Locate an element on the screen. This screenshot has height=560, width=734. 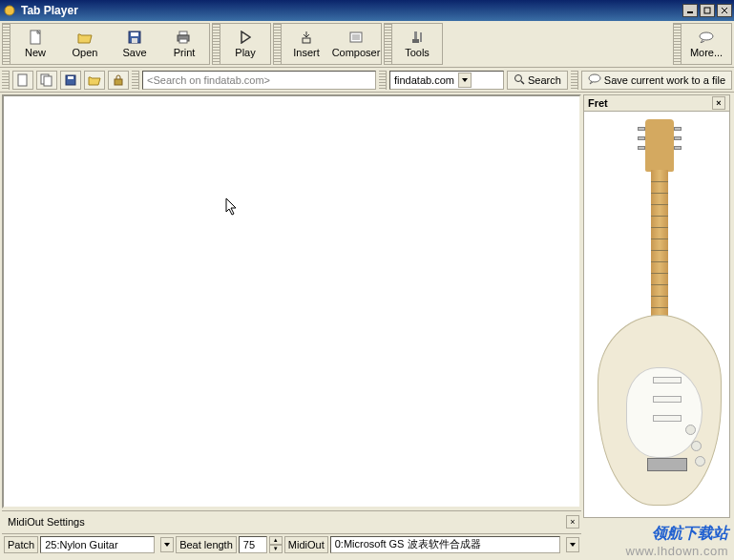
save-work-button: Save current work to a file is located at coordinates (657, 80).